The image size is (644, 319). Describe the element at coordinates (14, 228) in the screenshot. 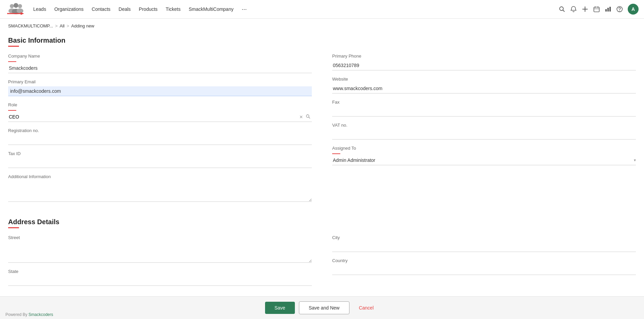

I see `address-underline` at that location.